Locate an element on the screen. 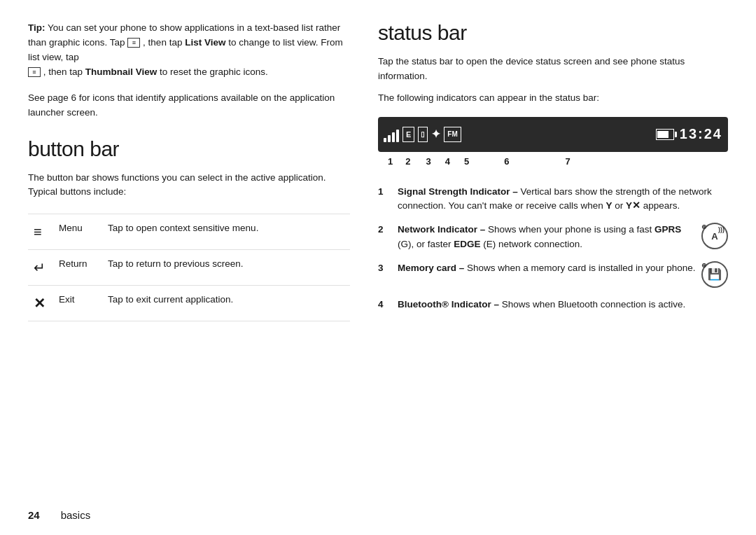  memory-card-indicator-icon: ⊕ 💾 is located at coordinates (715, 275).